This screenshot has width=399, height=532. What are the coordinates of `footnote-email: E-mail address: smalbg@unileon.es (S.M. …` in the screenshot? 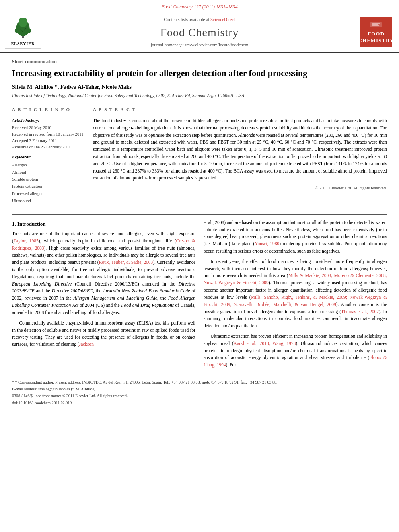 It's located at (200, 389).